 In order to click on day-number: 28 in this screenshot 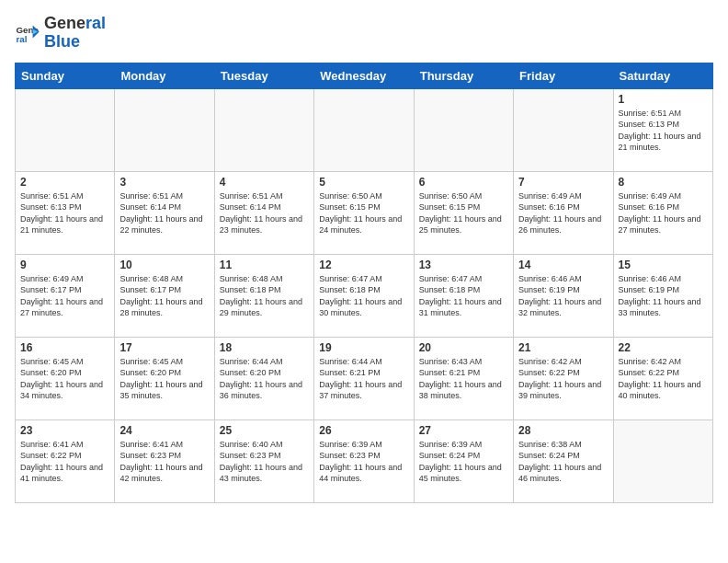, I will do `click(563, 431)`.